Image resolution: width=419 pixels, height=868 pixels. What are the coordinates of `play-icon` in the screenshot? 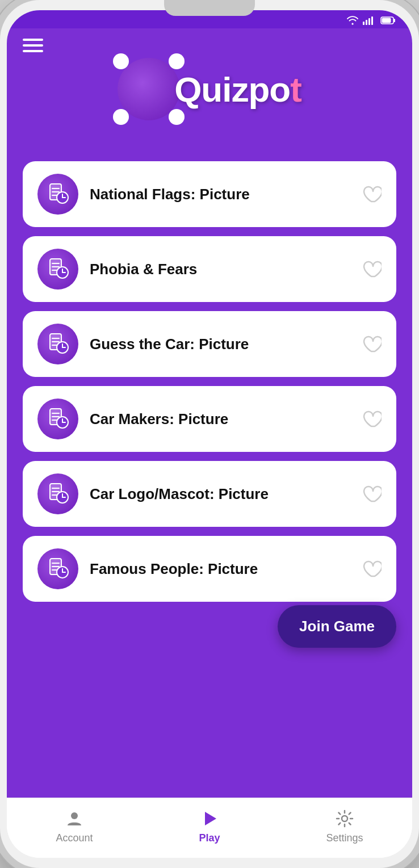 It's located at (210, 819).